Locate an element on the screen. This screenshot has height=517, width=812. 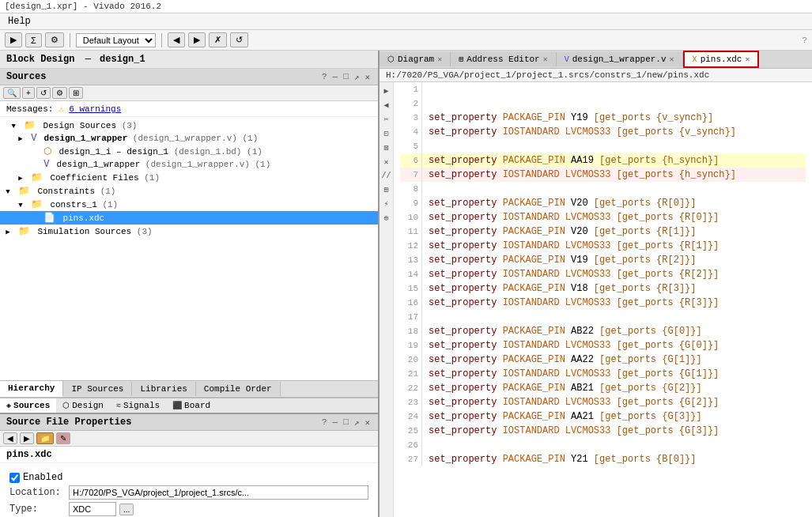
toolbar-sum-btn: Σ is located at coordinates (33, 40).